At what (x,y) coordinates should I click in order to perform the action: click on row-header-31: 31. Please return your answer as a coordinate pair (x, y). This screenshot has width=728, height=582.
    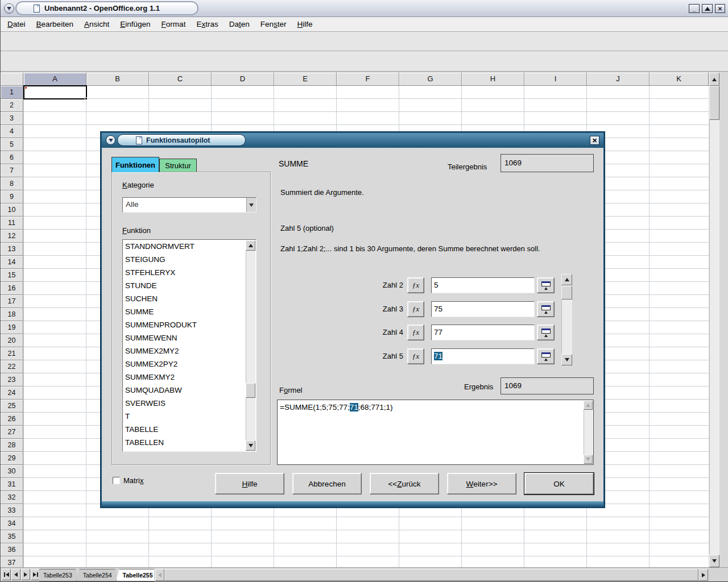
    Looking at the image, I should click on (12, 484).